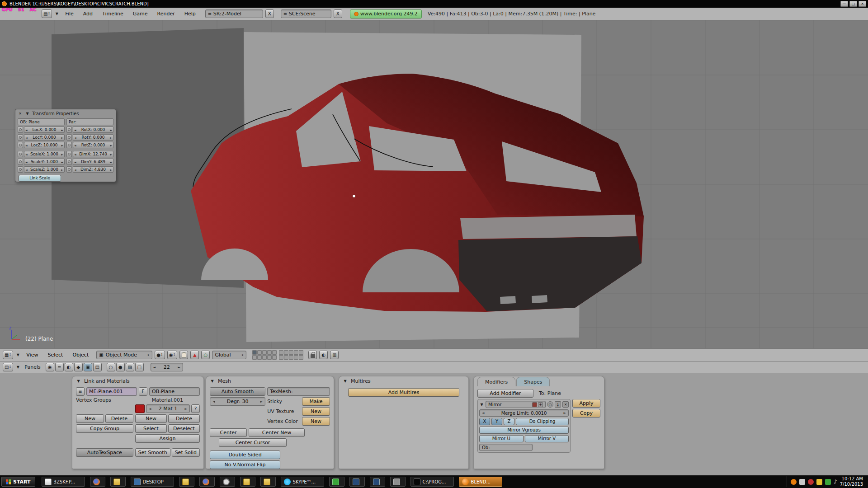 This screenshot has height=488, width=868. I want to click on tray-red-status-icon, so click(811, 482).